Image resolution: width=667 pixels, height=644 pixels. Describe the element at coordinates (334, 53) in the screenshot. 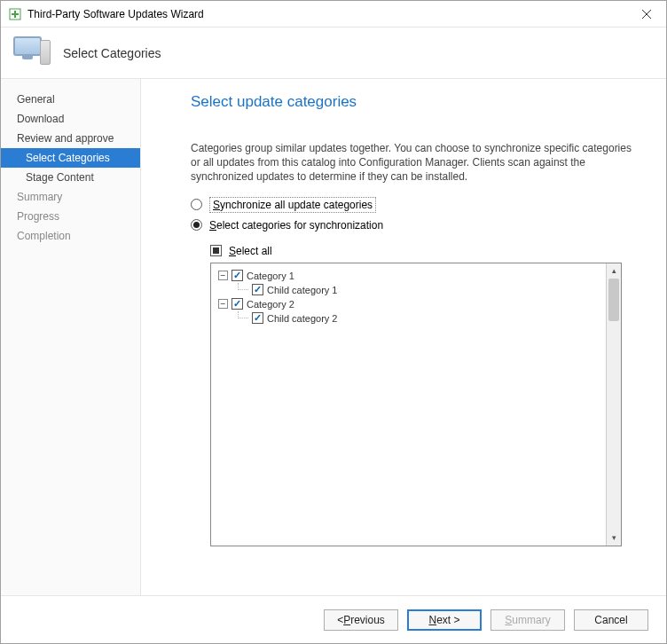

I see `wizard-header: Select Categories` at that location.